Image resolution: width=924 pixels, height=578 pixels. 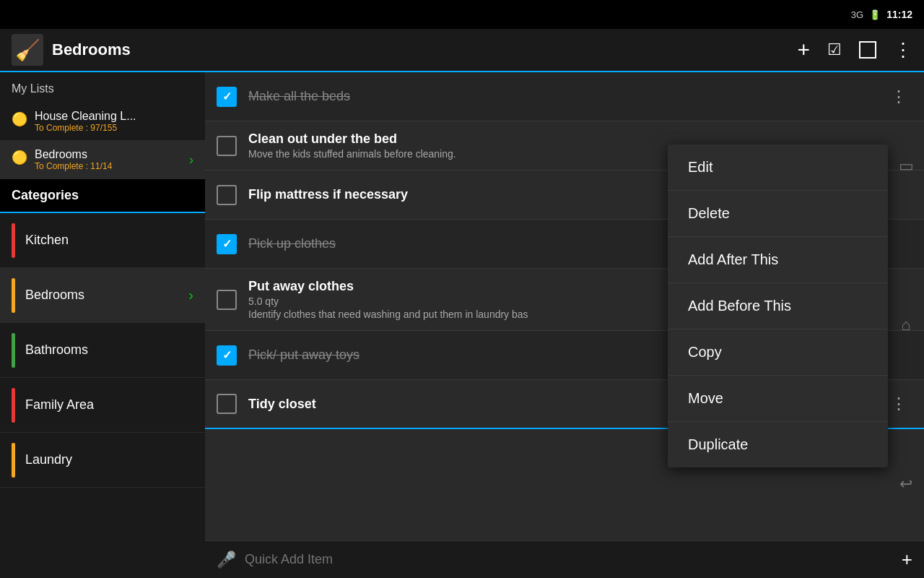 What do you see at coordinates (907, 166) in the screenshot?
I see `tablet-icon: ▭` at bounding box center [907, 166].